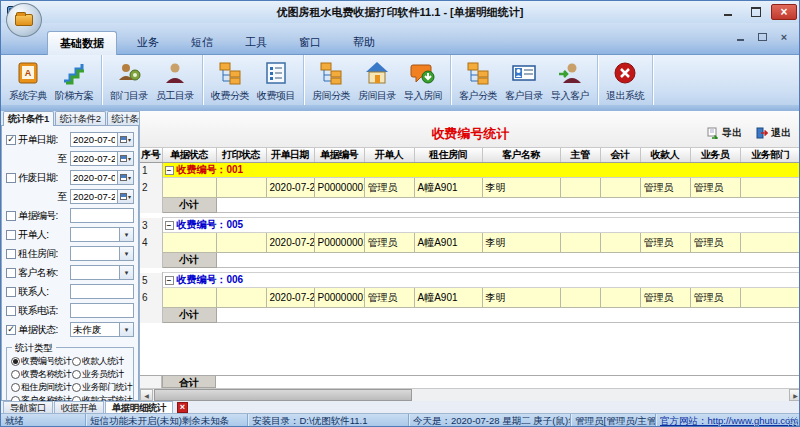 This screenshot has height=427, width=800. What do you see at coordinates (11, 311) in the screenshot?
I see `phone-checkbox` at bounding box center [11, 311].